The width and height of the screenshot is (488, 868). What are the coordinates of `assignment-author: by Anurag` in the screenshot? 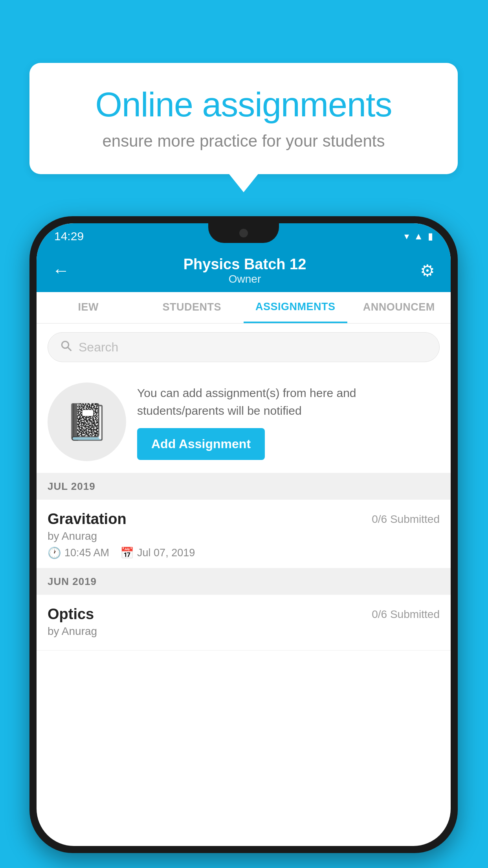 It's located at (244, 536).